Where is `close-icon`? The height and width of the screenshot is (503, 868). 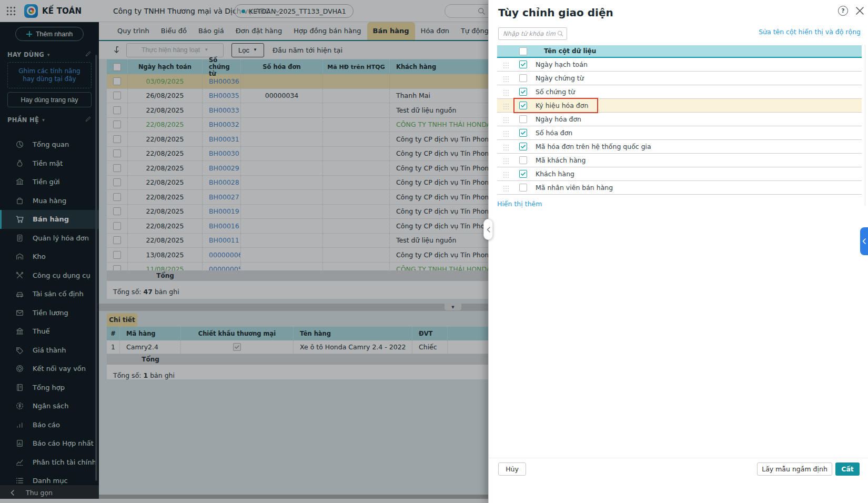
close-icon is located at coordinates (860, 11).